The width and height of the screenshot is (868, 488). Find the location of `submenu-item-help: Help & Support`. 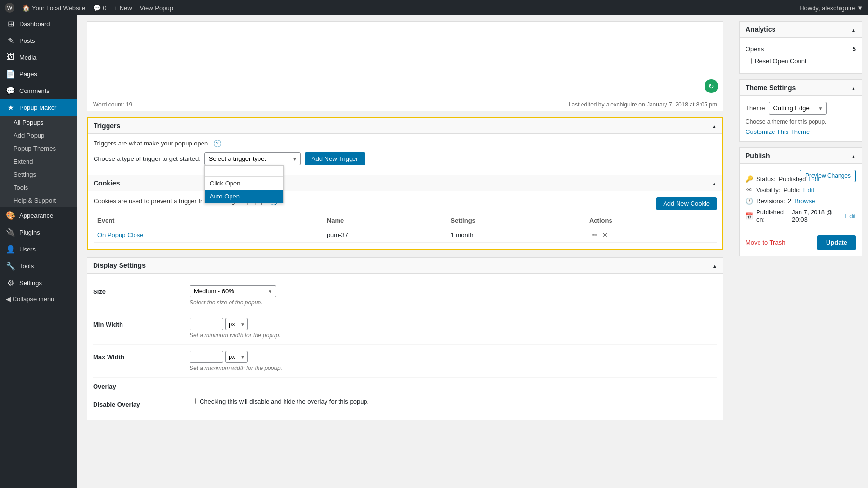

submenu-item-help: Help & Support is located at coordinates (39, 200).